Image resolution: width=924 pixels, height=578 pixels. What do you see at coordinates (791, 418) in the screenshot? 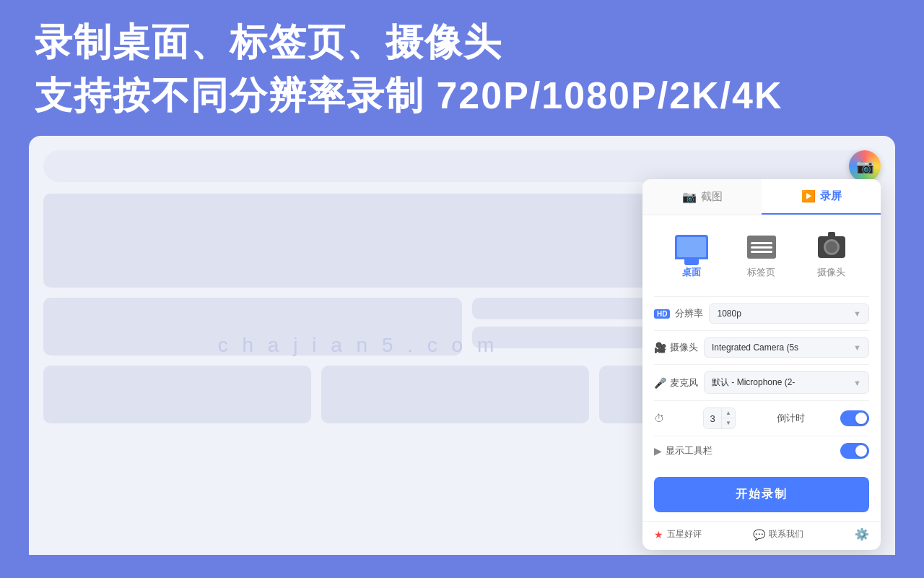
I see `countdown-text: 倒计时` at bounding box center [791, 418].